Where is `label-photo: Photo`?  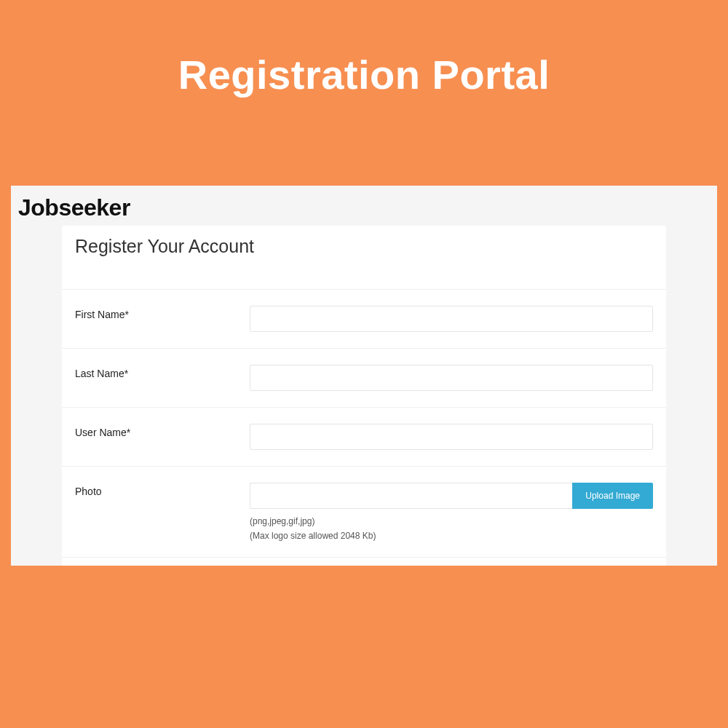 label-photo: Photo is located at coordinates (162, 490).